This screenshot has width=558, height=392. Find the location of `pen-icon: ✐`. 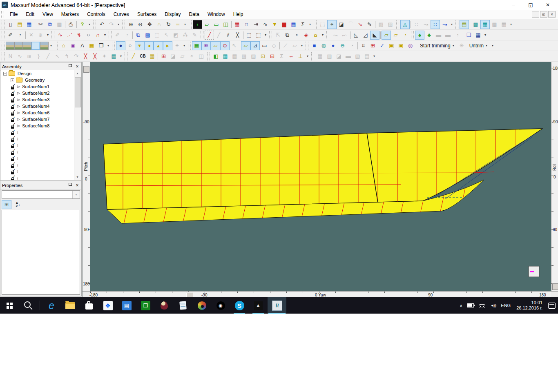

pen-icon: ✐ is located at coordinates (118, 35).